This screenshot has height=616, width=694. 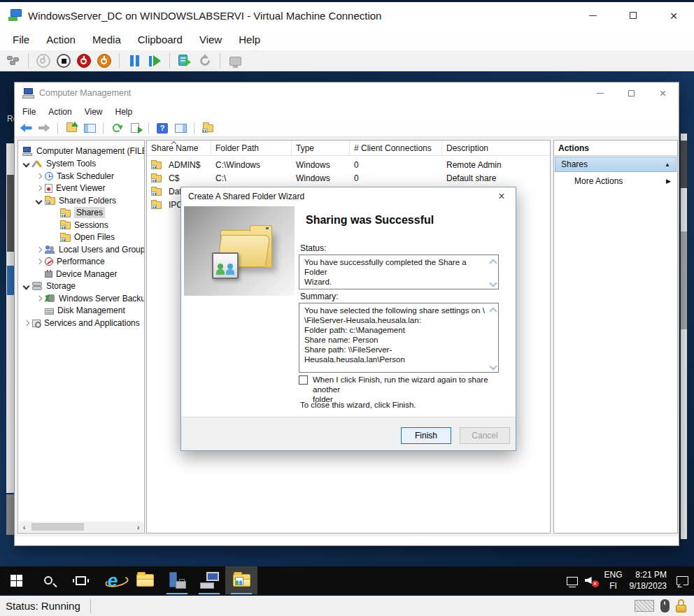 I want to click on column-type: Type, so click(x=320, y=148).